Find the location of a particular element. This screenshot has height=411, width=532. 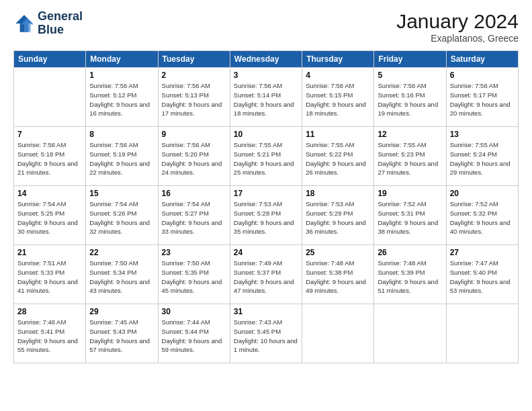

day-number: 12 is located at coordinates (410, 134).